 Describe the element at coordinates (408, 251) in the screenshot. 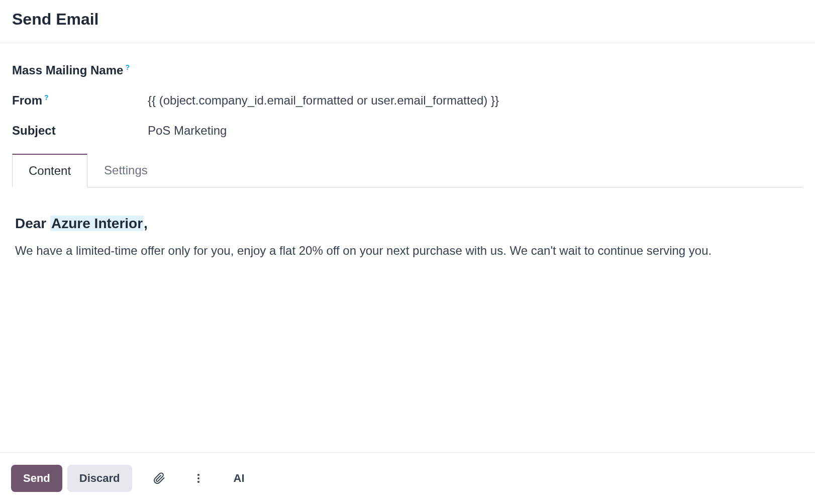

I see `body-paragraph: We have a limited-time offer only for yo…` at that location.